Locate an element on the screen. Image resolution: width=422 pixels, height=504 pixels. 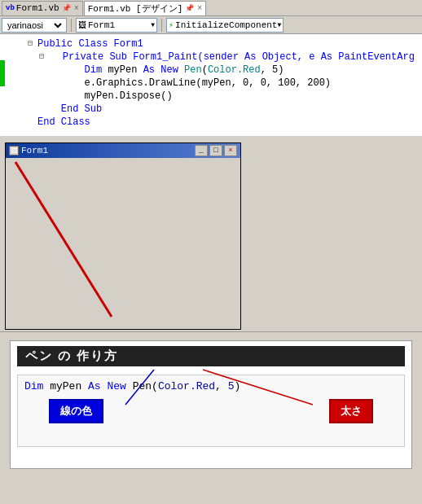
code-line-6: End Sub is located at coordinates (211, 109).